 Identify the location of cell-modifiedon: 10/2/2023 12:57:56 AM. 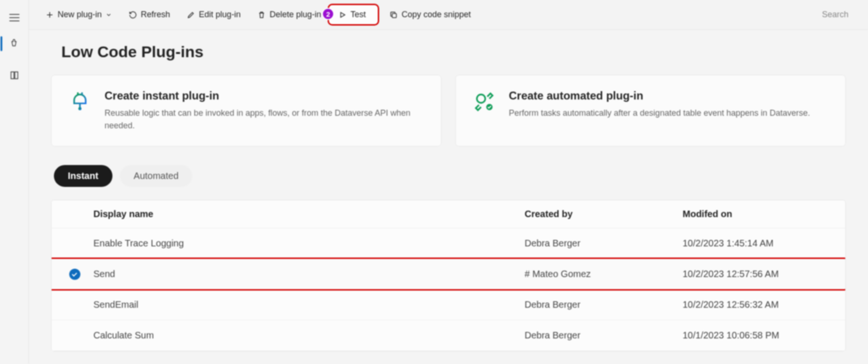
(762, 274).